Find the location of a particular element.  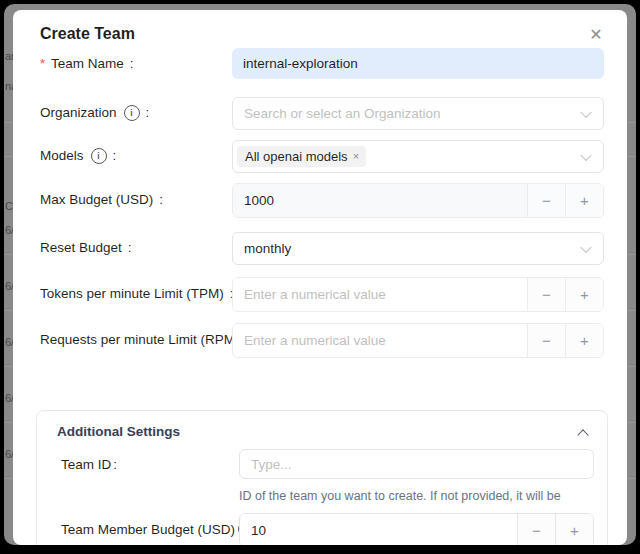

team-id-input is located at coordinates (416, 464).